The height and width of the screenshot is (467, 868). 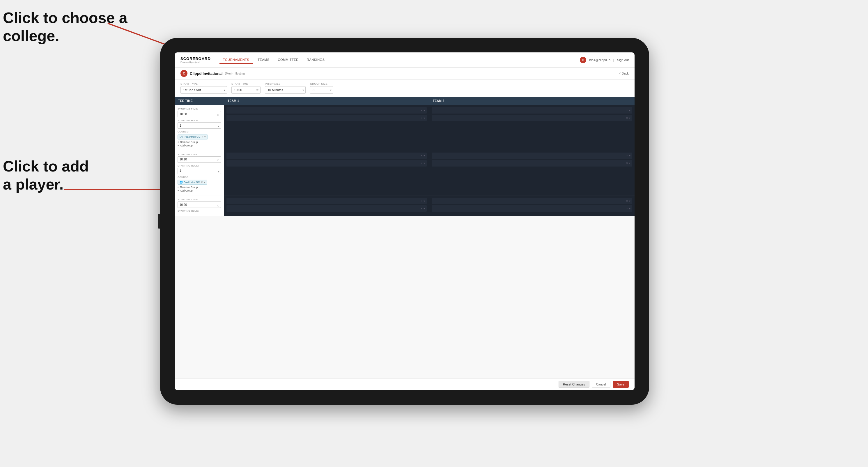 What do you see at coordinates (421, 111) in the screenshot?
I see `player-slot-x-1-1: ×` at bounding box center [421, 111].